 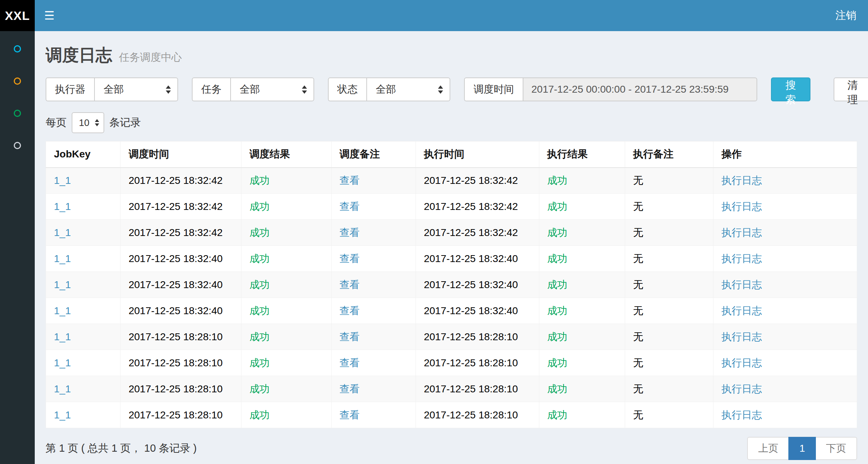 What do you see at coordinates (408, 89) in the screenshot?
I see `status-select: 全部` at bounding box center [408, 89].